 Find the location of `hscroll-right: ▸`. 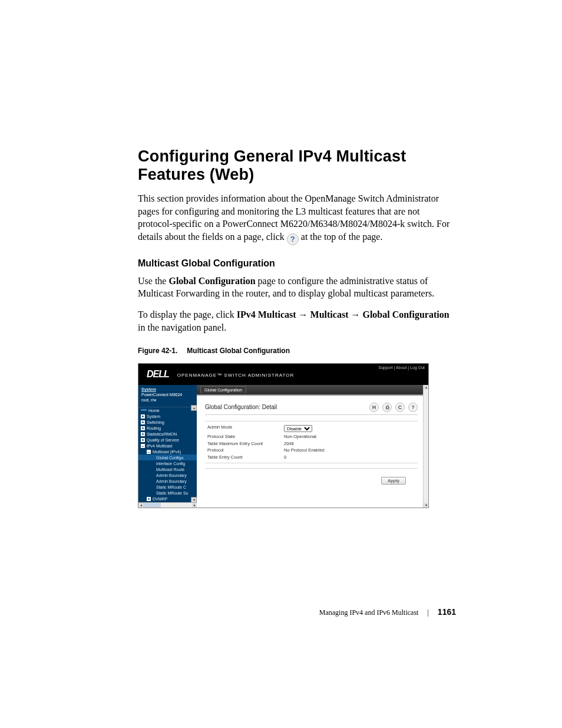

hscroll-right: ▸ is located at coordinates (194, 505).